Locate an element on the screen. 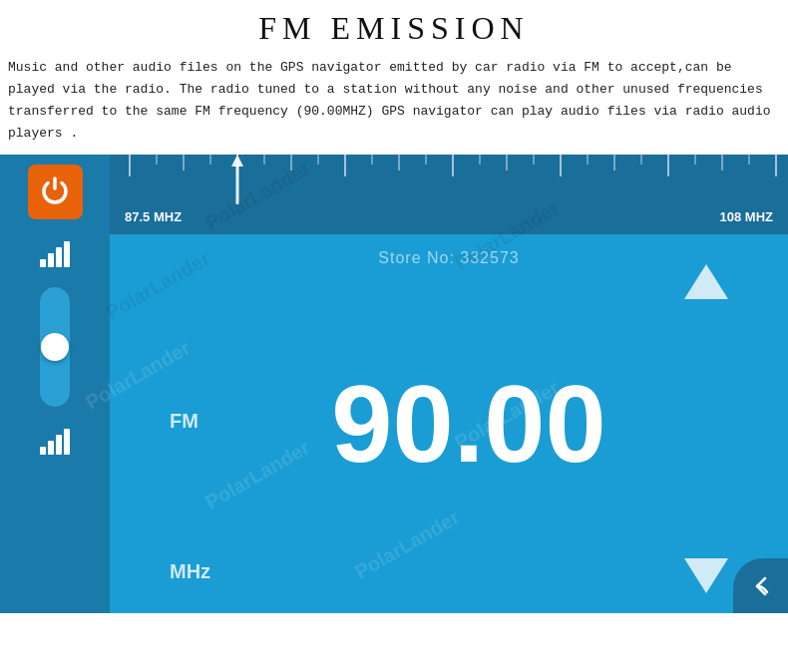 This screenshot has height=672, width=788. signal-bar-b4 is located at coordinates (67, 442).